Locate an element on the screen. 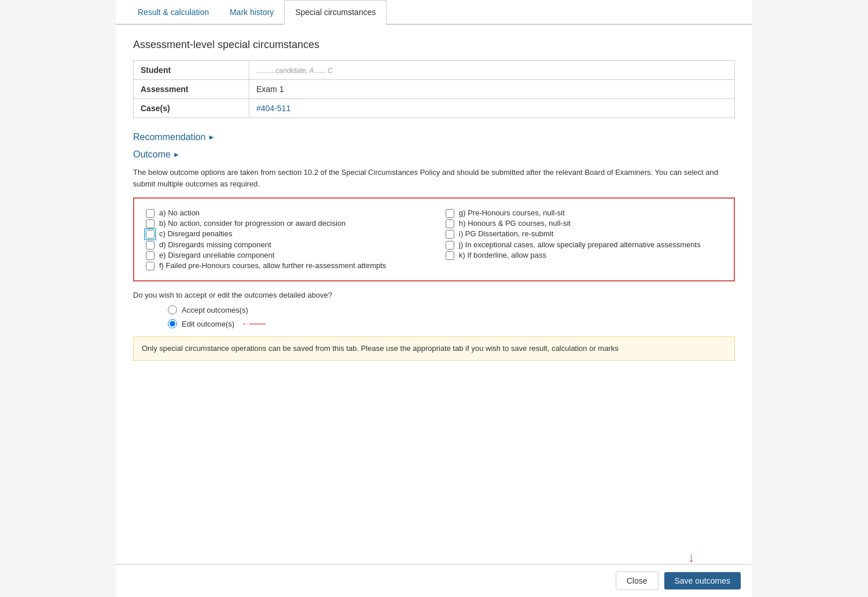  option-b: b) No action, consider for progression o… is located at coordinates (284, 224).